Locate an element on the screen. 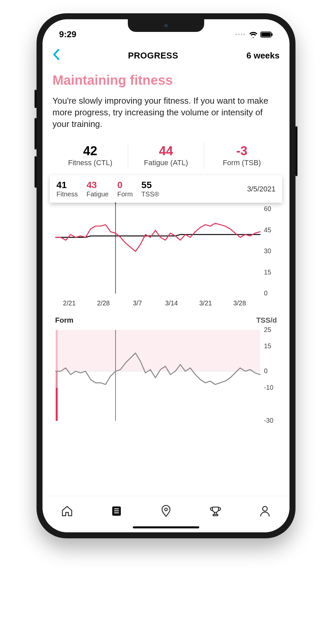 Image resolution: width=332 pixels, height=644 pixels. status-headline: Maintaining fitness is located at coordinates (166, 80).